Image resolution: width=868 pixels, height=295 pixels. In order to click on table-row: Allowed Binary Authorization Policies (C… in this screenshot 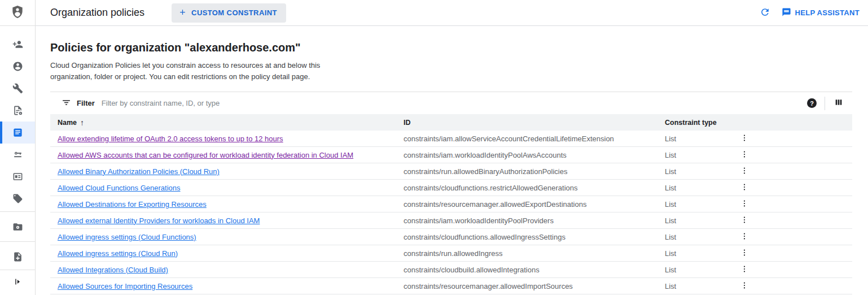, I will do `click(451, 172)`.